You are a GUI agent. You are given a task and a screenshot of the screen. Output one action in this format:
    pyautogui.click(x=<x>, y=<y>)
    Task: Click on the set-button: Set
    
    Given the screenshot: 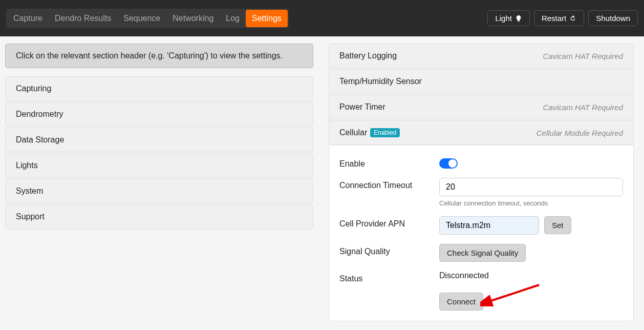 What is the action you would take?
    pyautogui.click(x=558, y=225)
    